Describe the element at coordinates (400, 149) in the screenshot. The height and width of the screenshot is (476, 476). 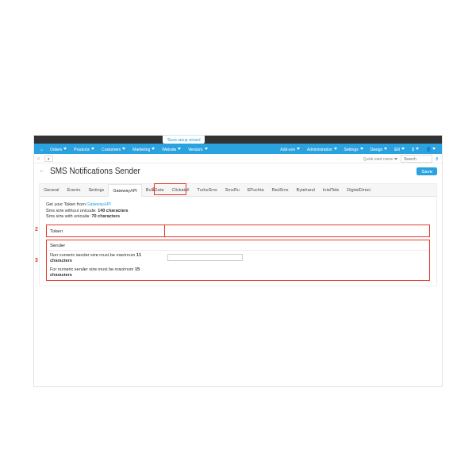
I see `menu-language: EN` at that location.